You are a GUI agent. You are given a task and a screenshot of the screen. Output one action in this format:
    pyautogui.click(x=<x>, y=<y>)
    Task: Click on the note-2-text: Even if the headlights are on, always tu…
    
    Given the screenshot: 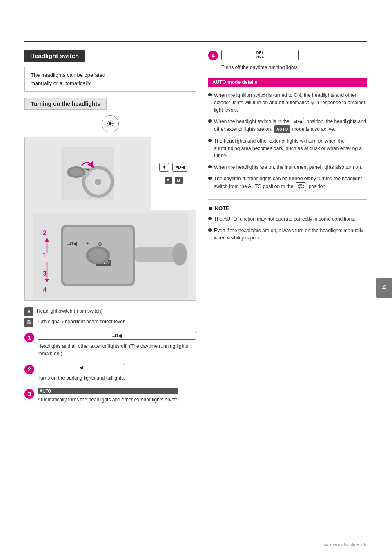 What is the action you would take?
    pyautogui.click(x=291, y=234)
    